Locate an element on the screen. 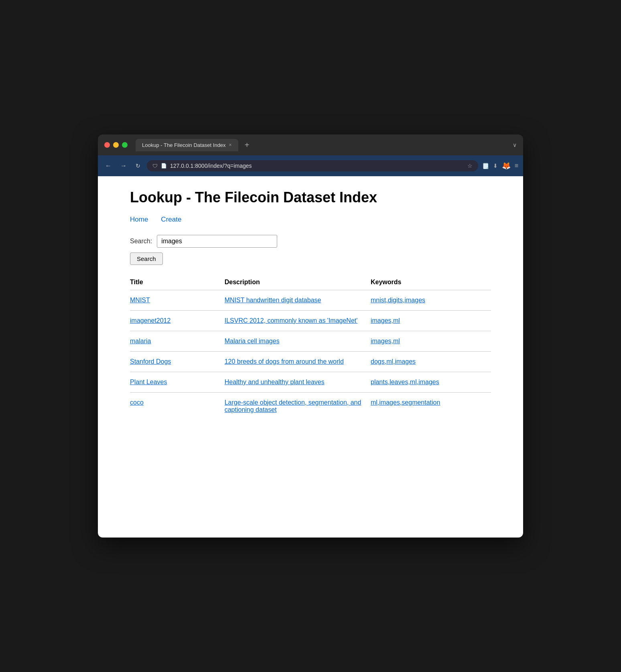 This screenshot has width=621, height=672. tab-close-button: × is located at coordinates (230, 145).